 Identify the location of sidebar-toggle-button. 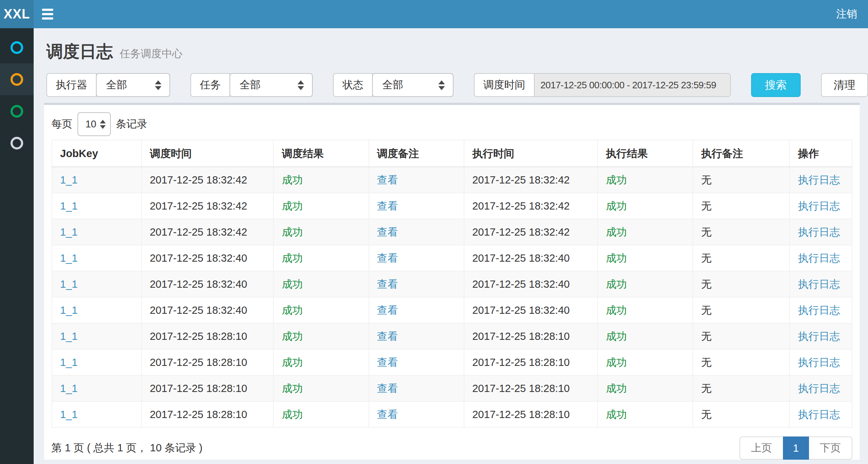
(47, 14).